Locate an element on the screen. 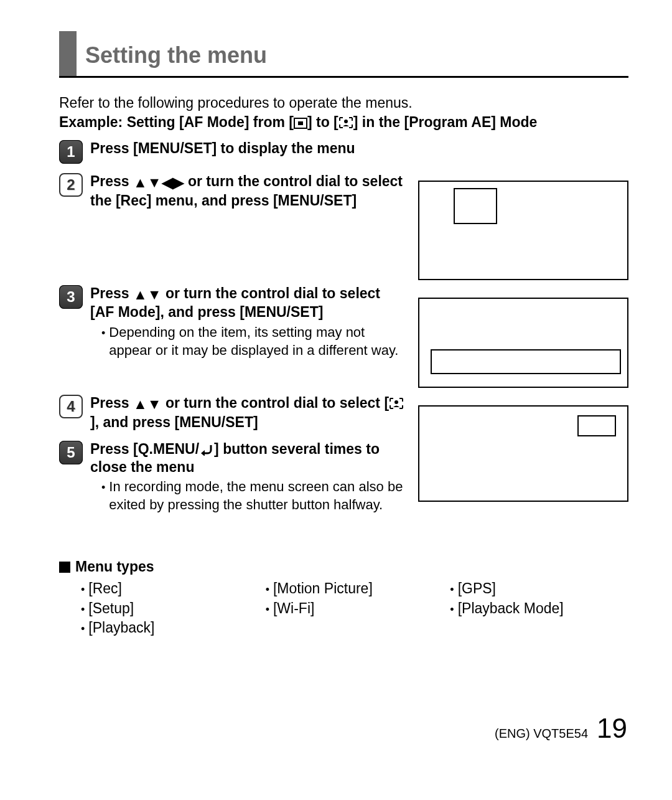  step-5-title: Press [Q.MENU/] button several times to … is located at coordinates (235, 458).